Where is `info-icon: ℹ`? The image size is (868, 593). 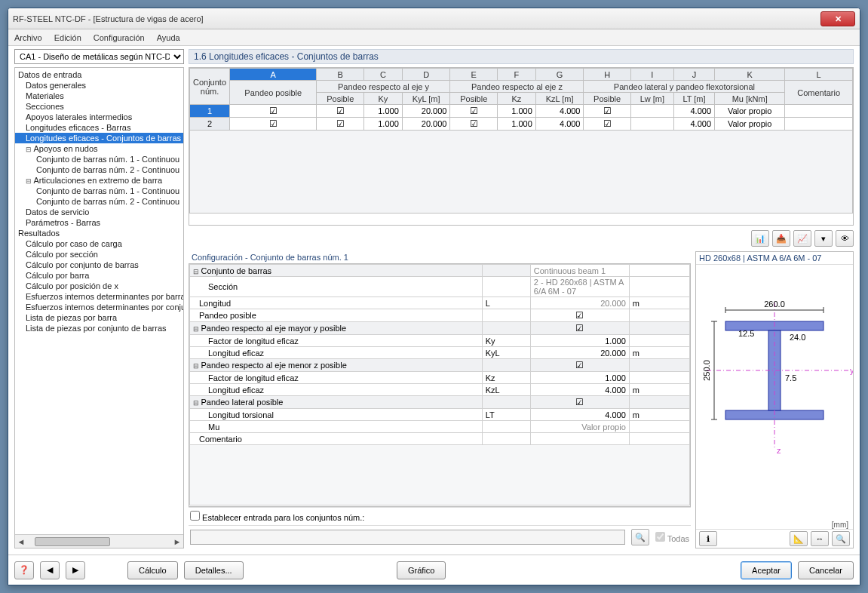 info-icon: ℹ is located at coordinates (708, 539).